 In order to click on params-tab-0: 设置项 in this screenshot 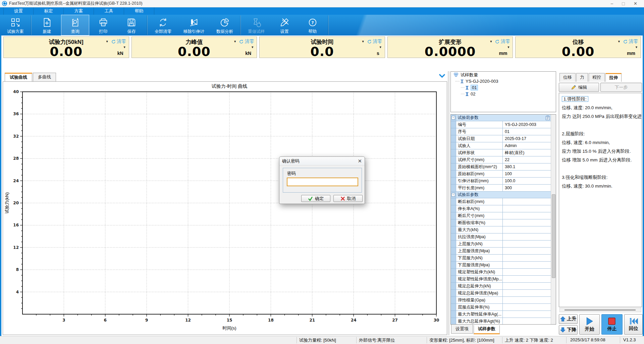, I will do `click(462, 329)`.